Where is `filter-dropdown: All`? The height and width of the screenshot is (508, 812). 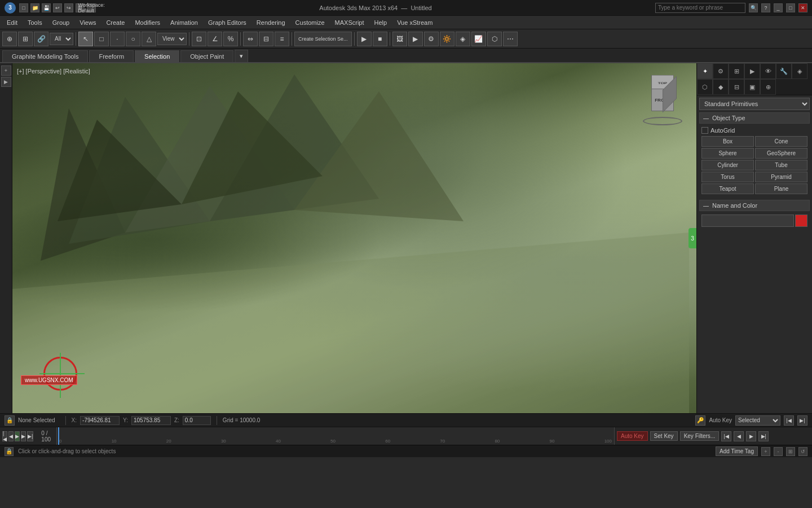
filter-dropdown: All is located at coordinates (61, 39).